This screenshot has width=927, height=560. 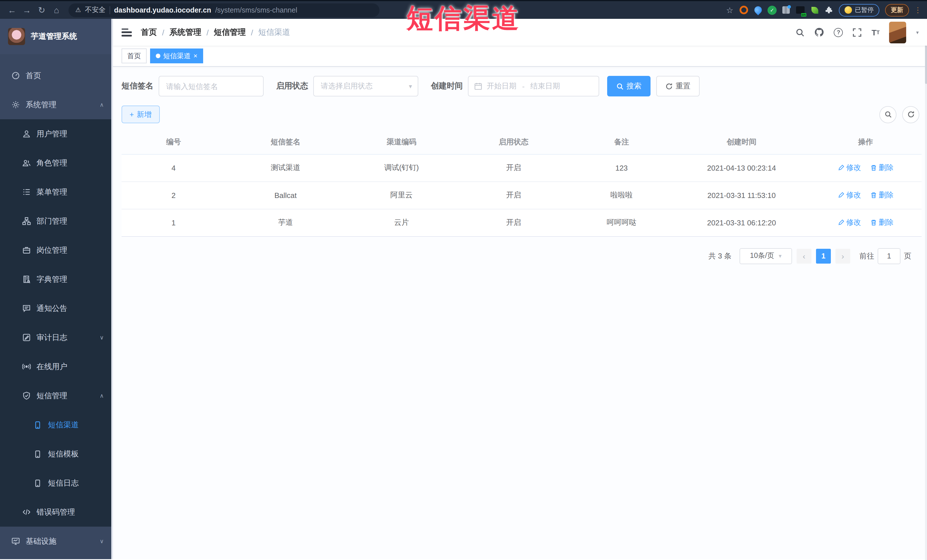 I want to click on address-bar: ⚠ 不安全 dashboard.yudao.iocoder.cn/system/…, so click(x=224, y=10).